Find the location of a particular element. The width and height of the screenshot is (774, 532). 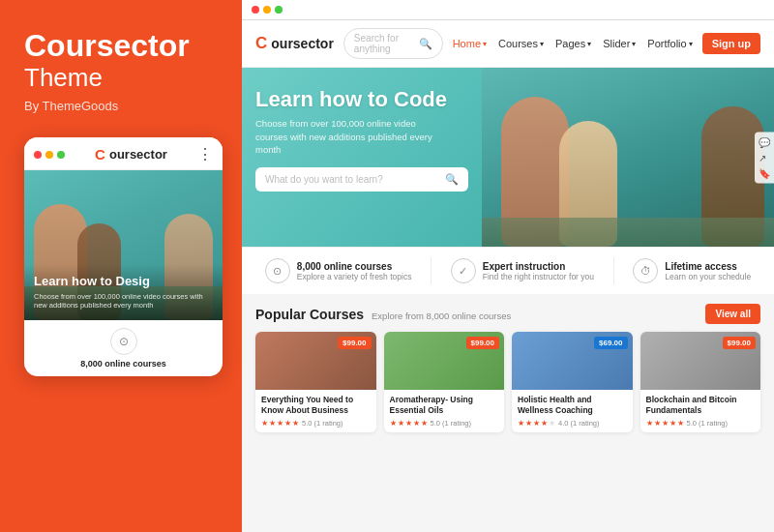

course-price-2: $69.00 is located at coordinates (610, 342).